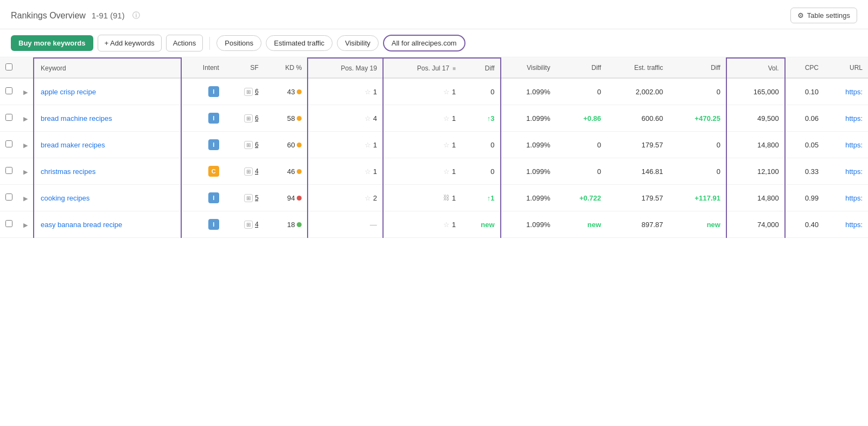 This screenshot has height=426, width=868. What do you see at coordinates (244, 171) in the screenshot?
I see `row-sf-cell: ⊞4` at bounding box center [244, 171].